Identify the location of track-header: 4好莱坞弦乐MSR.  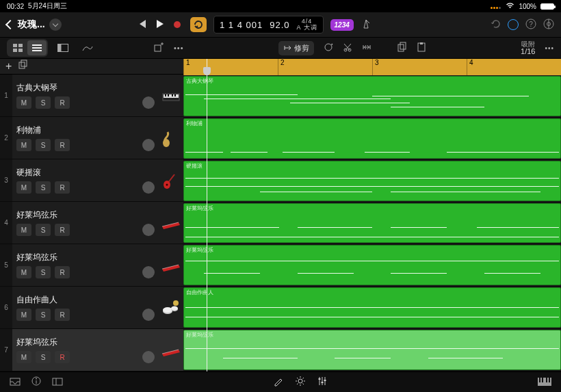
(92, 223).